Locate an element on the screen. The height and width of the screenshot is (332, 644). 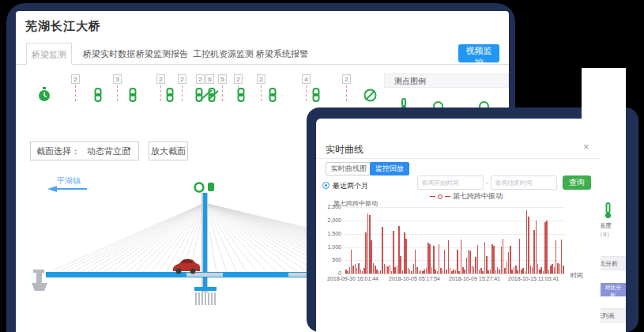
legend-marker-circle is located at coordinates (440, 197).